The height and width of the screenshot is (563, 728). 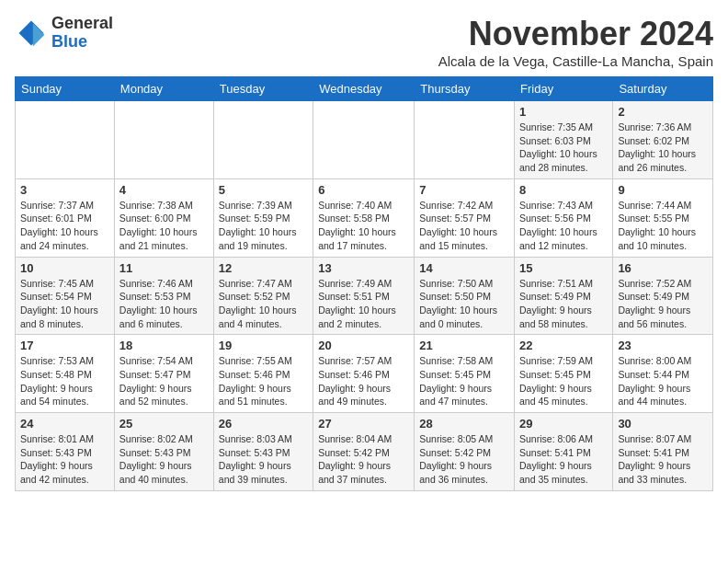 I want to click on day-number: 13, so click(x=364, y=269).